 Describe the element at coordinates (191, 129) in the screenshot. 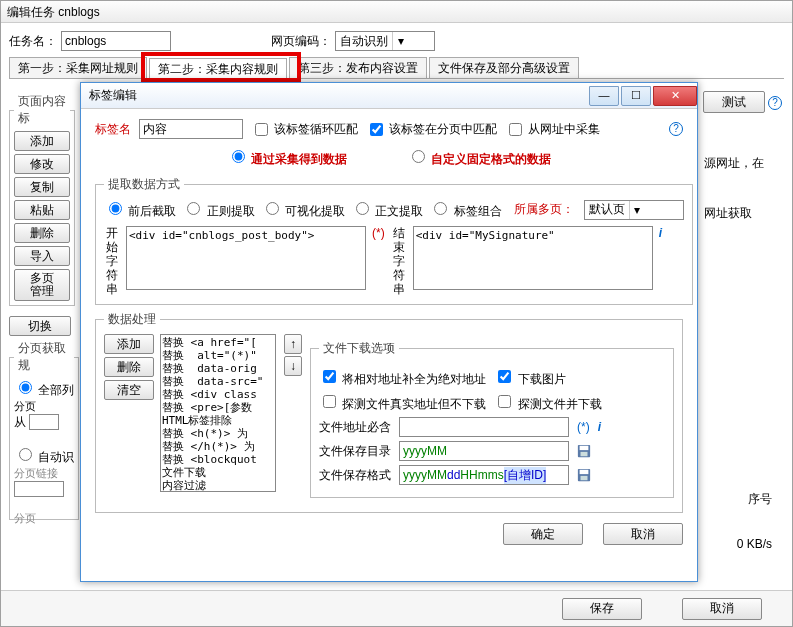

I see `label-name-input` at that location.